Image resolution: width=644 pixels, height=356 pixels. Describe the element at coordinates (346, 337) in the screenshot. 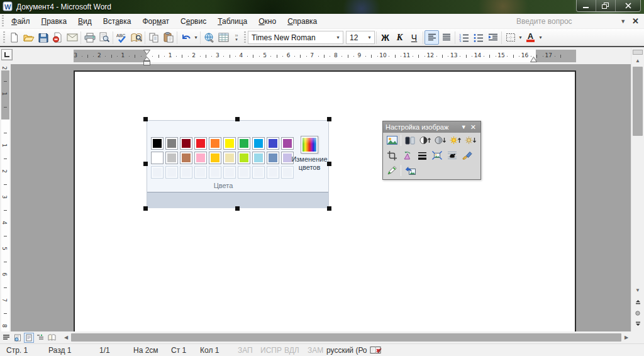

I see `horizontal-scrollbar-thumb` at that location.